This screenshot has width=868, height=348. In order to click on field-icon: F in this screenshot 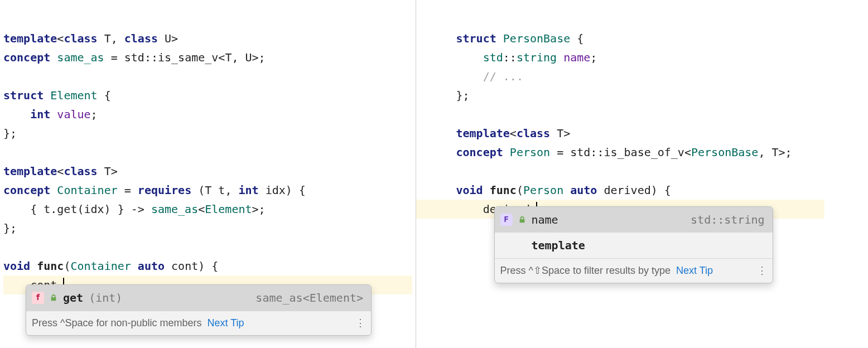, I will do `click(507, 220)`.